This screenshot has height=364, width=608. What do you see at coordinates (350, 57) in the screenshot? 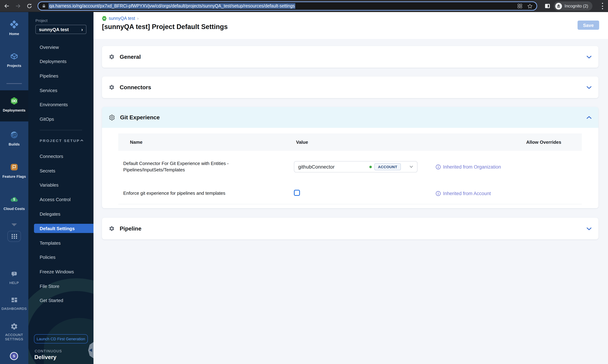
I see `section-general: General` at bounding box center [350, 57].